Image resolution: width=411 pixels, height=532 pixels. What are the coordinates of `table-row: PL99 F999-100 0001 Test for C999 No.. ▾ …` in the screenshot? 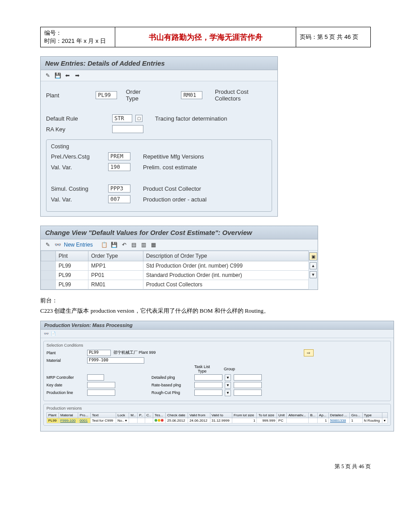 It's located at (217, 420).